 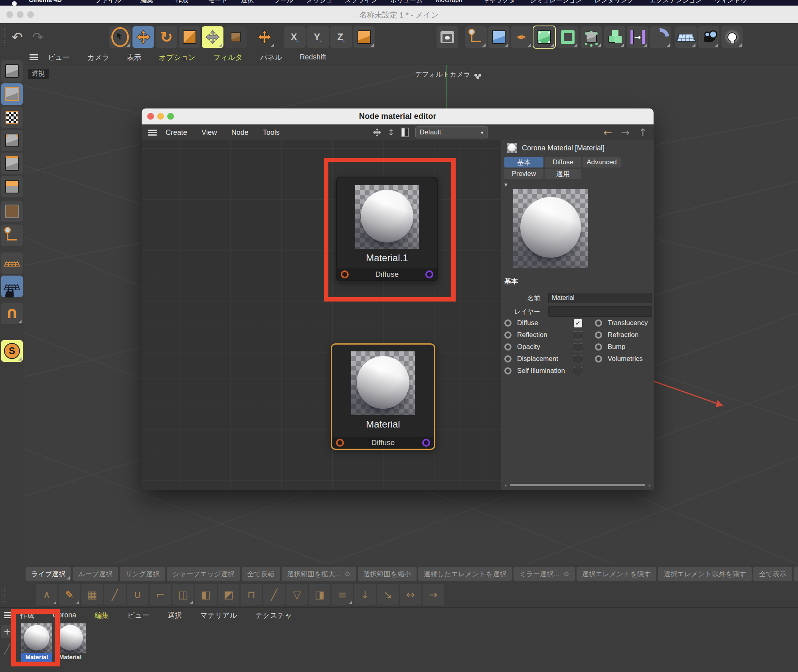 What do you see at coordinates (177, 57) in the screenshot?
I see `viewport-menu-options: オプション` at bounding box center [177, 57].